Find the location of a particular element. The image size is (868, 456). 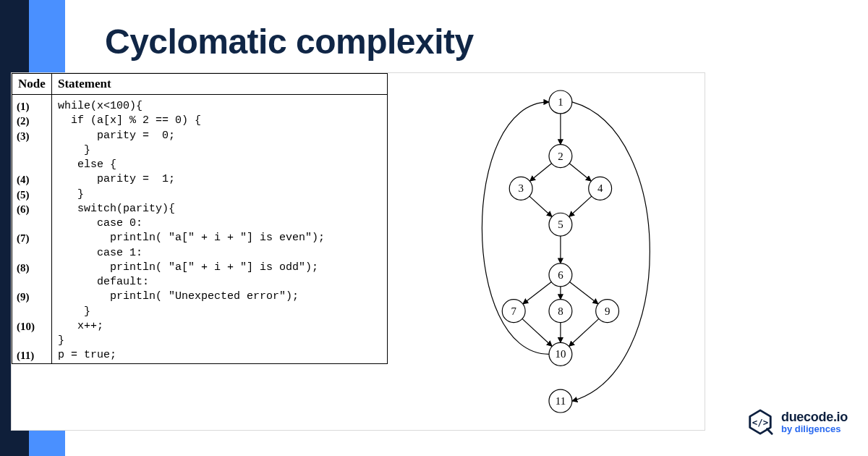

table-row: (5) } is located at coordinates (200, 195).